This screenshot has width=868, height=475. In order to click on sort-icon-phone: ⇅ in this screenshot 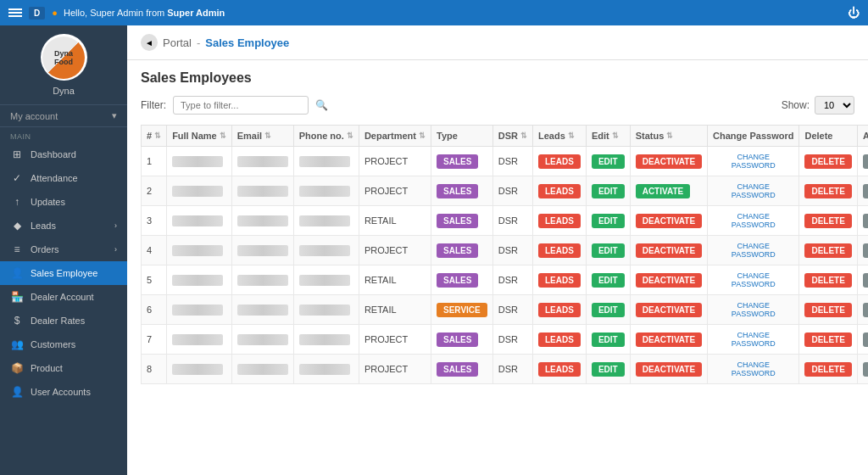, I will do `click(350, 136)`.